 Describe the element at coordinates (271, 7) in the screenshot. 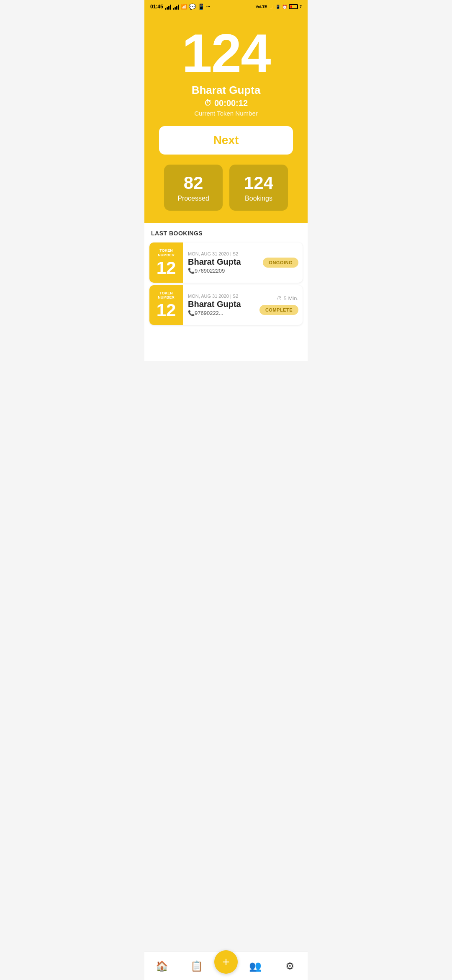

I see `moon-icon: 🌙` at that location.